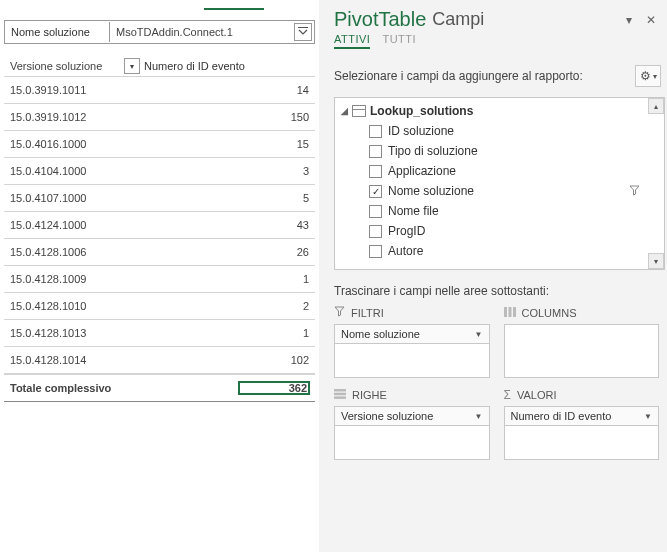 The image size is (667, 552). I want to click on field-label: Nome soluzione, so click(431, 191).